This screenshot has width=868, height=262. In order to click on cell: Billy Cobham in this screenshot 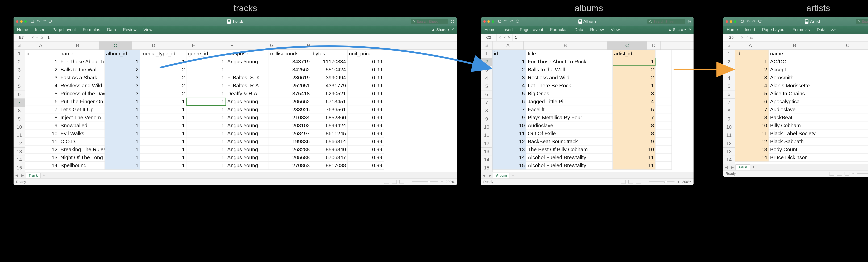, I will do `click(799, 125)`.